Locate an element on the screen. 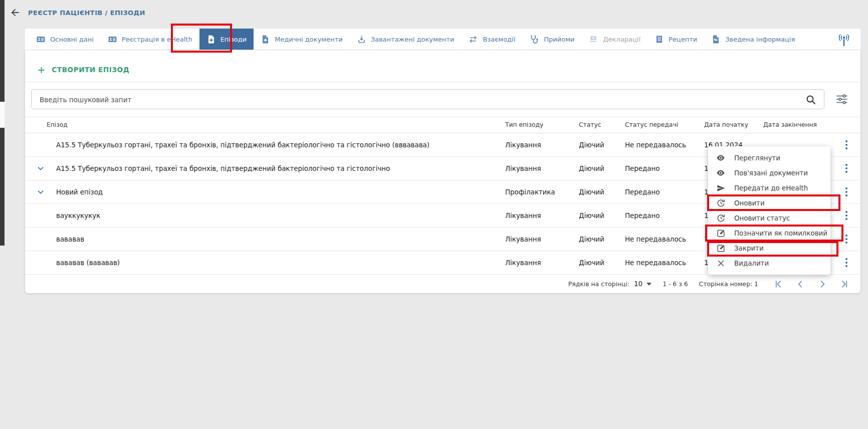  tab-vzaiemodii: Взаємодії is located at coordinates (492, 39).